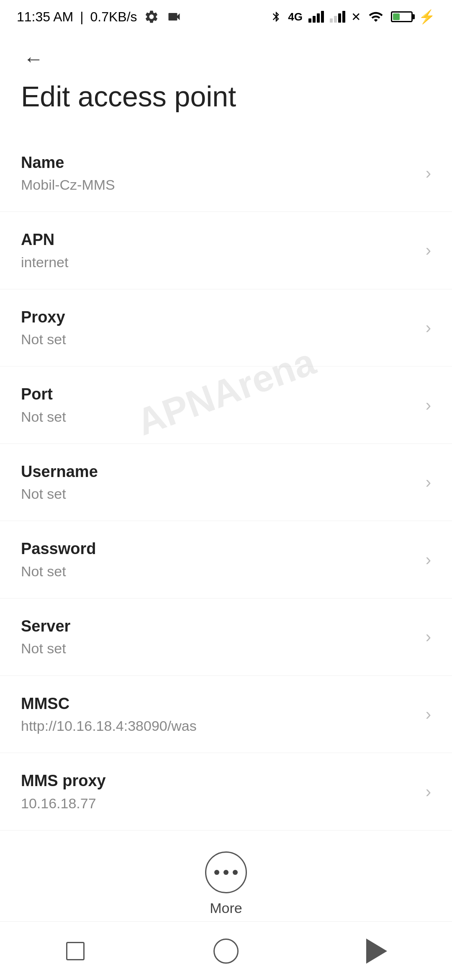 Image resolution: width=452 pixels, height=980 pixels. Describe the element at coordinates (219, 494) in the screenshot. I see `settings-value-username: Not set` at that location.